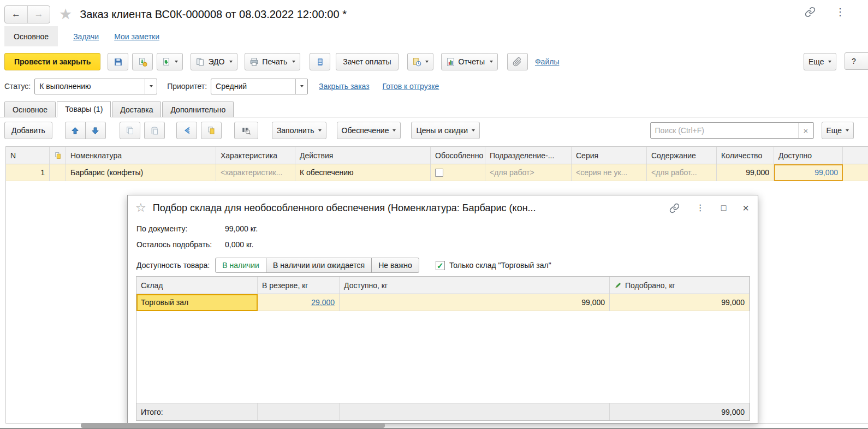 This screenshot has height=429, width=868. I want to click on cell-available-selected: 99,000, so click(808, 172).